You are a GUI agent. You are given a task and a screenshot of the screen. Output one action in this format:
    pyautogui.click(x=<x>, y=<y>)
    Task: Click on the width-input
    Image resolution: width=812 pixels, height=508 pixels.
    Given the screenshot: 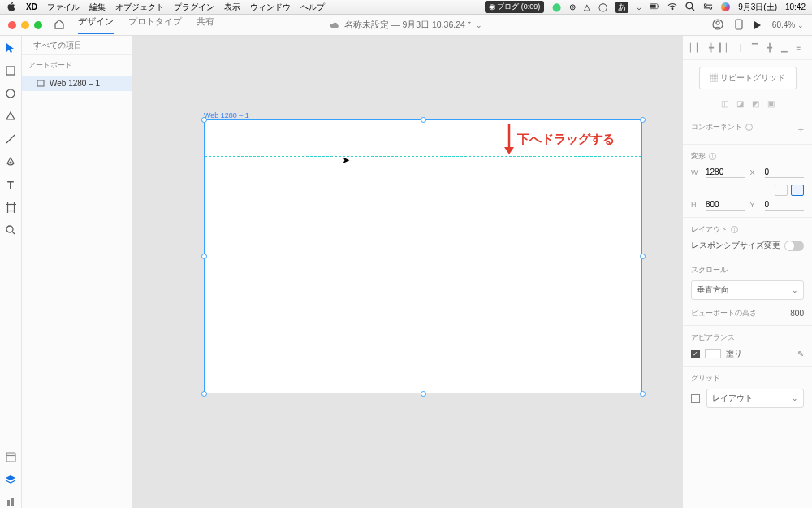 What is the action you would take?
    pyautogui.click(x=726, y=172)
    